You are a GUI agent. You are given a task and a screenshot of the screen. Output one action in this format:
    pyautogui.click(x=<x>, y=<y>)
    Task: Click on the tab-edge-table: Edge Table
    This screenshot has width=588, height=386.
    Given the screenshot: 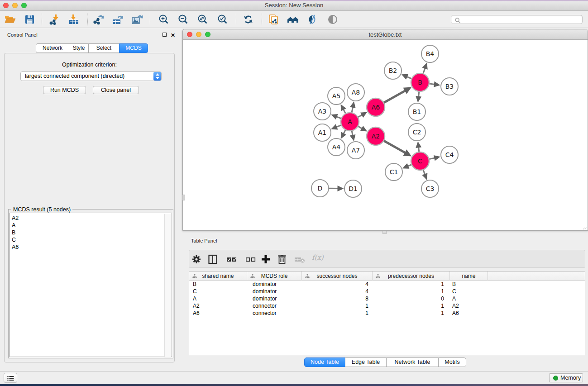 What is the action you would take?
    pyautogui.click(x=366, y=362)
    